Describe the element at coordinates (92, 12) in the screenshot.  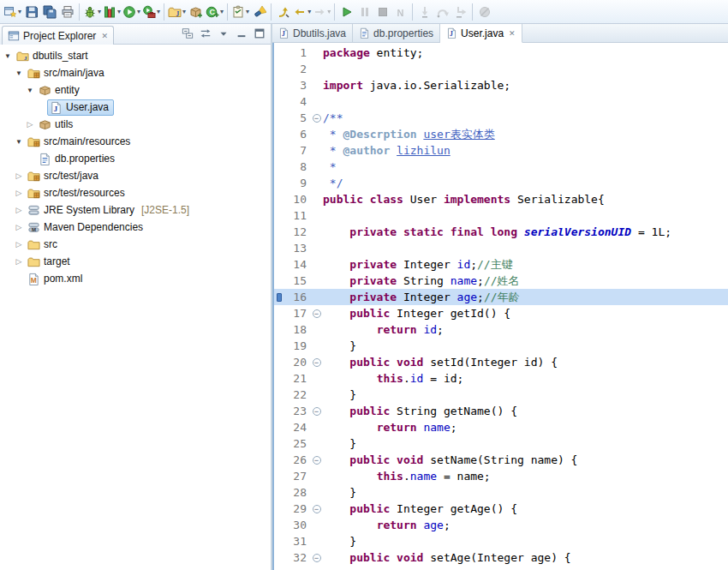
I see `debug-button: ▾` at that location.